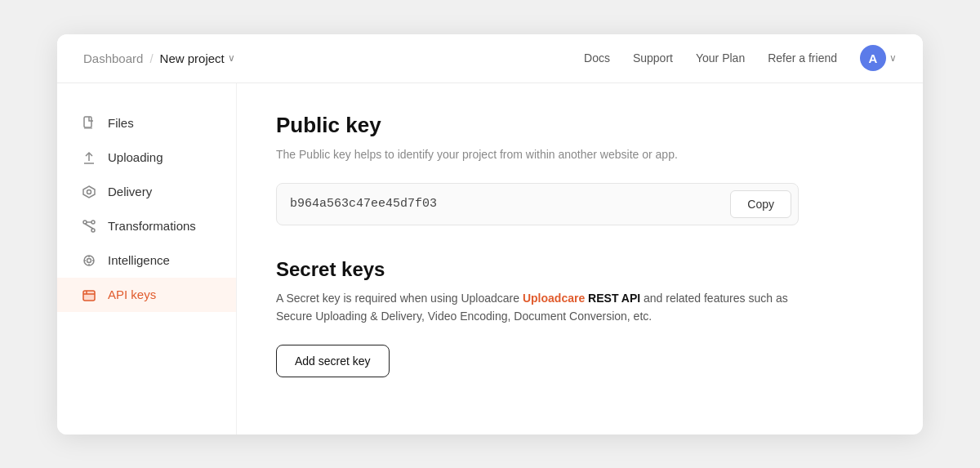 The height and width of the screenshot is (468, 980). Describe the element at coordinates (537, 204) in the screenshot. I see `public-key-row: b964a563c47ee45d7f03 Copy` at that location.